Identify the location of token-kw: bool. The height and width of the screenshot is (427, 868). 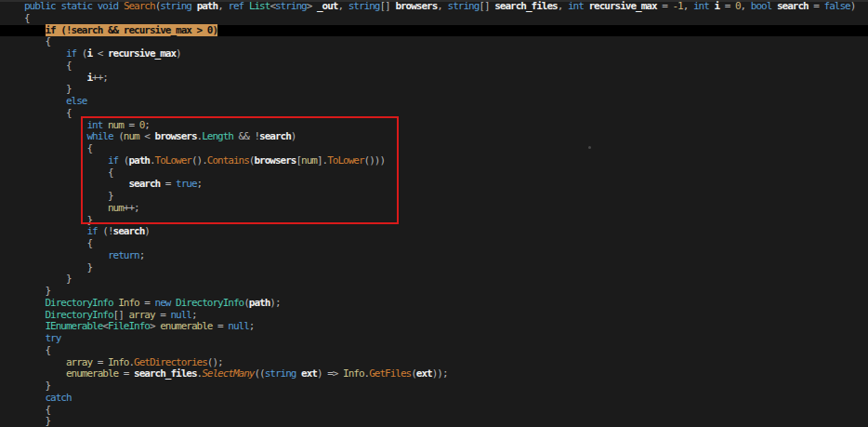
(762, 6).